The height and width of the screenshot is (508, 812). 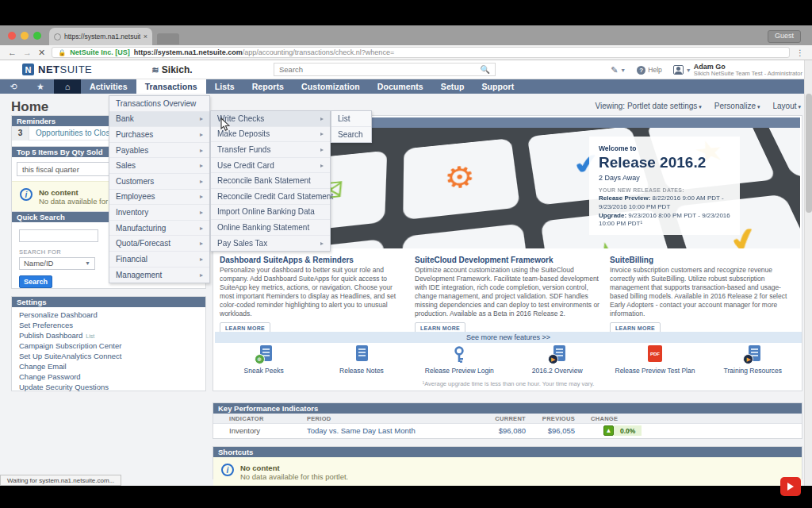 What do you see at coordinates (362, 363) in the screenshot?
I see `resource-release-notes: Release Notes` at bounding box center [362, 363].